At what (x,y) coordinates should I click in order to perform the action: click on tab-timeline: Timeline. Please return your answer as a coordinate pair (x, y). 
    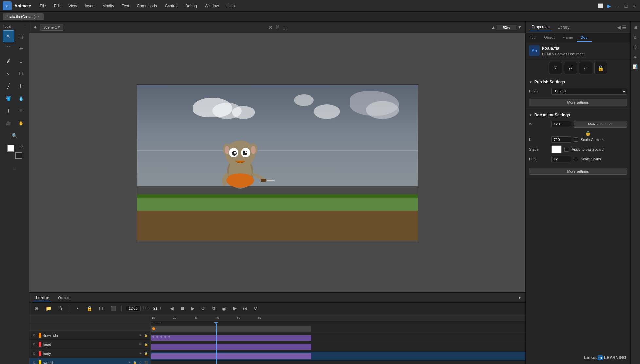
    Looking at the image, I should click on (42, 298).